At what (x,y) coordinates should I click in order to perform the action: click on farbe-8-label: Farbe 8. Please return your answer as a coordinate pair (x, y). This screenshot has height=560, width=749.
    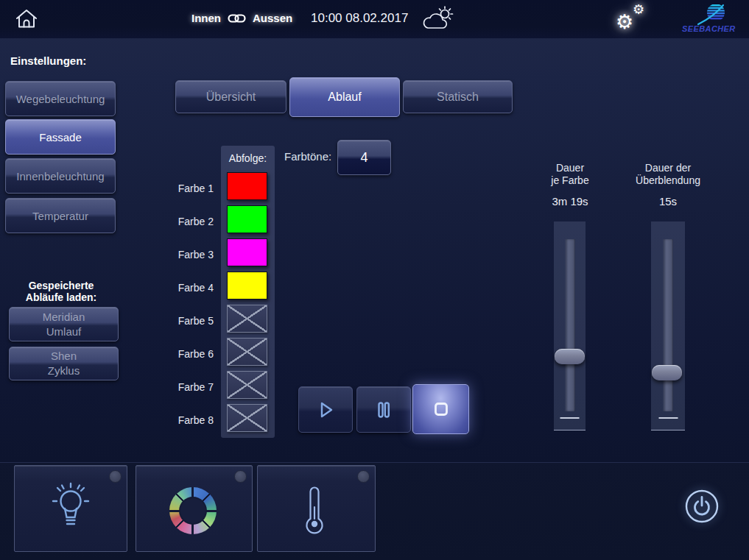
    Looking at the image, I should click on (187, 420).